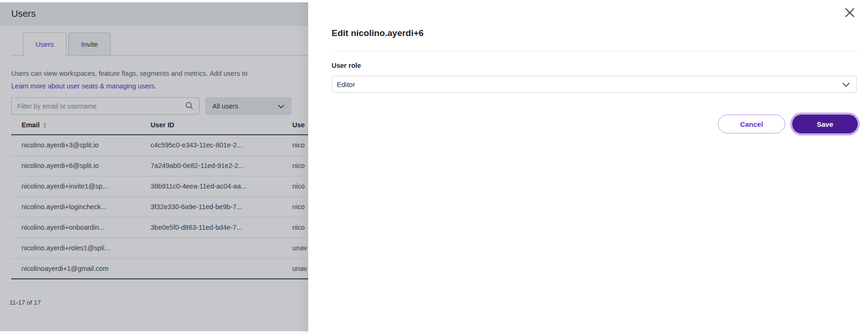 Image resolution: width=868 pixels, height=335 pixels. What do you see at coordinates (597, 51) in the screenshot?
I see `modal-divider` at bounding box center [597, 51].